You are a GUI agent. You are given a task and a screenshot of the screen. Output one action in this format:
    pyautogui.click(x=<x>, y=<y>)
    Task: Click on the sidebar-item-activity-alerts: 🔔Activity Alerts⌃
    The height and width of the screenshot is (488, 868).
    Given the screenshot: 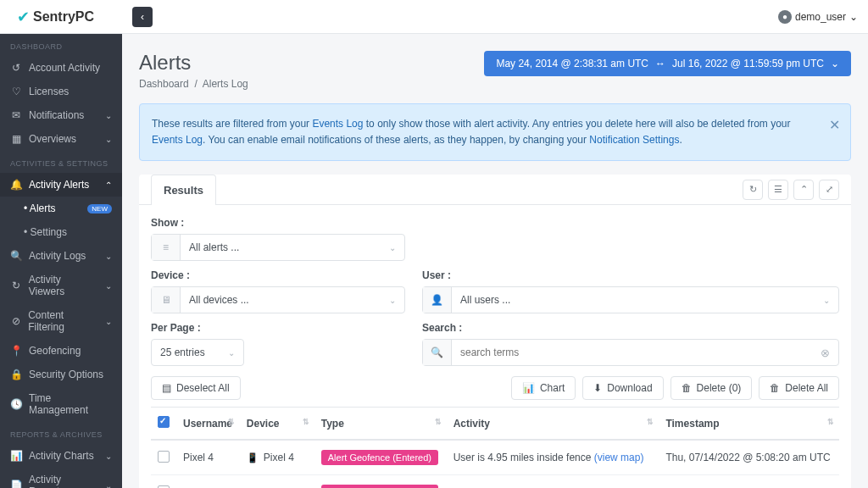 What is the action you would take?
    pyautogui.click(x=61, y=185)
    